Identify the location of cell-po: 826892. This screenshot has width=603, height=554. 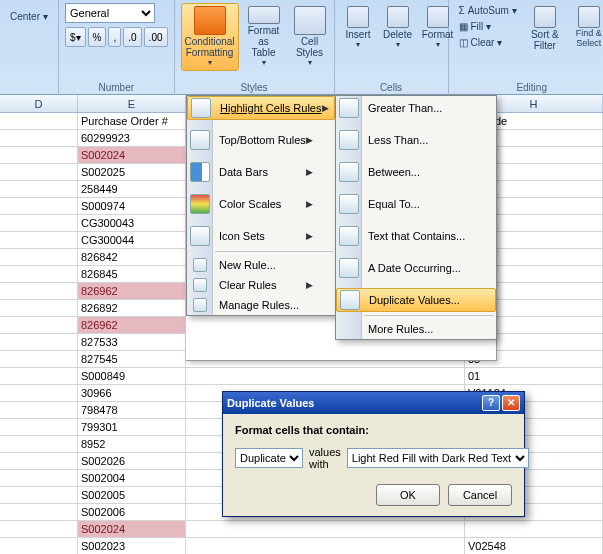
(132, 308).